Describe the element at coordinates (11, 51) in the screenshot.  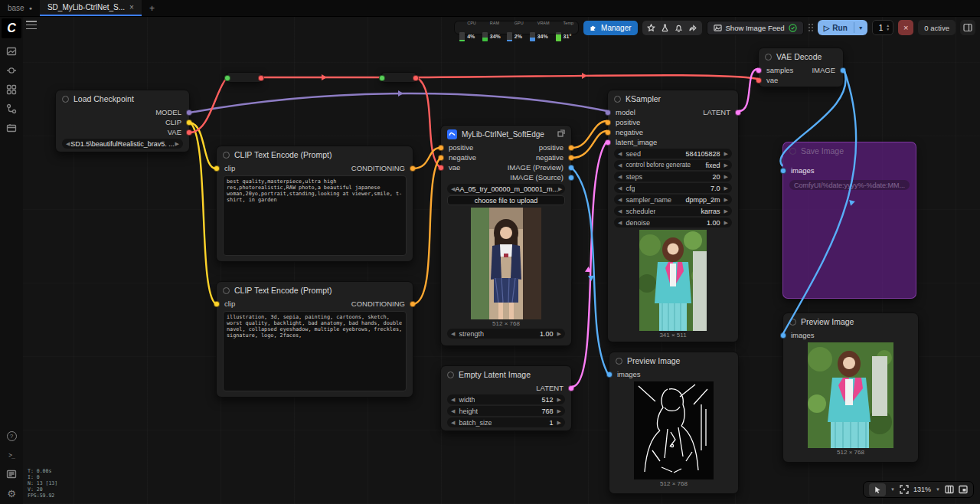
I see `queue-icon` at that location.